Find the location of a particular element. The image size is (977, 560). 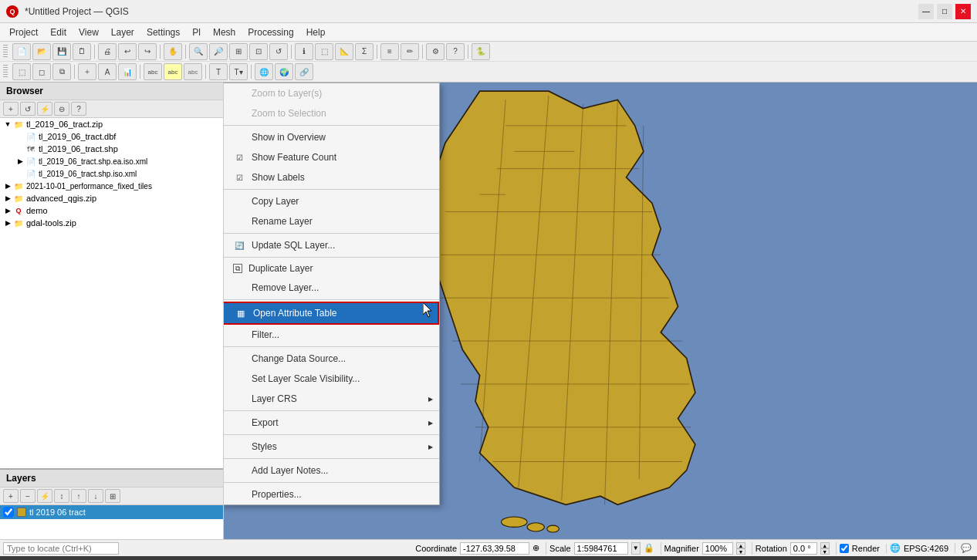

select-button: ⬚ is located at coordinates (324, 52).